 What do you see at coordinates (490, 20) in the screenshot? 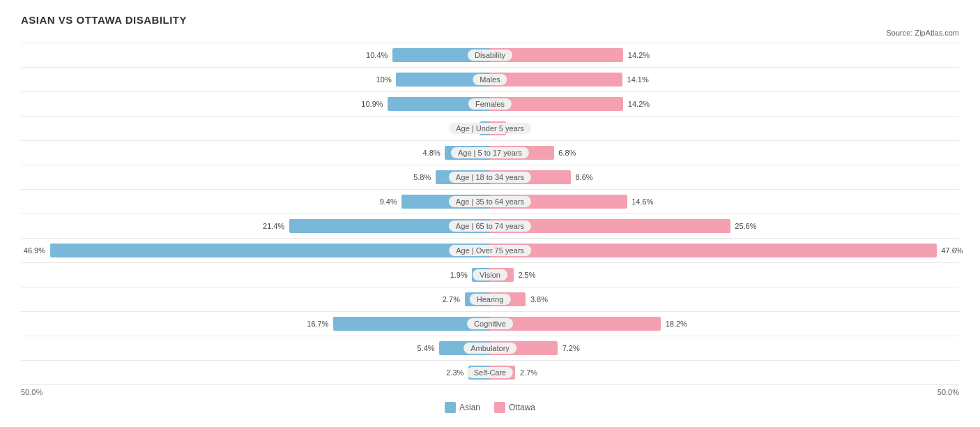
I see `chart-title: ASIAN VS OTTAWA DISABILITY` at bounding box center [490, 20].